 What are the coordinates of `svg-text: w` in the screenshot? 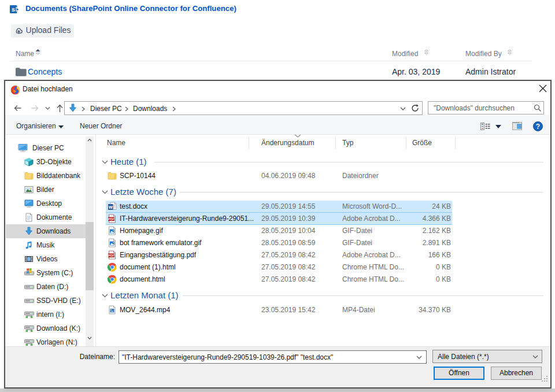 It's located at (110, 207).